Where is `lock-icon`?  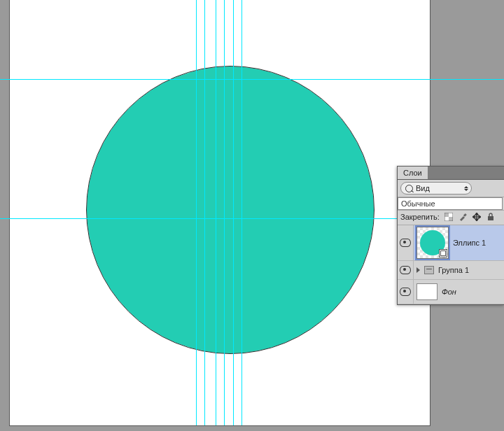
lock-icon is located at coordinates (491, 217).